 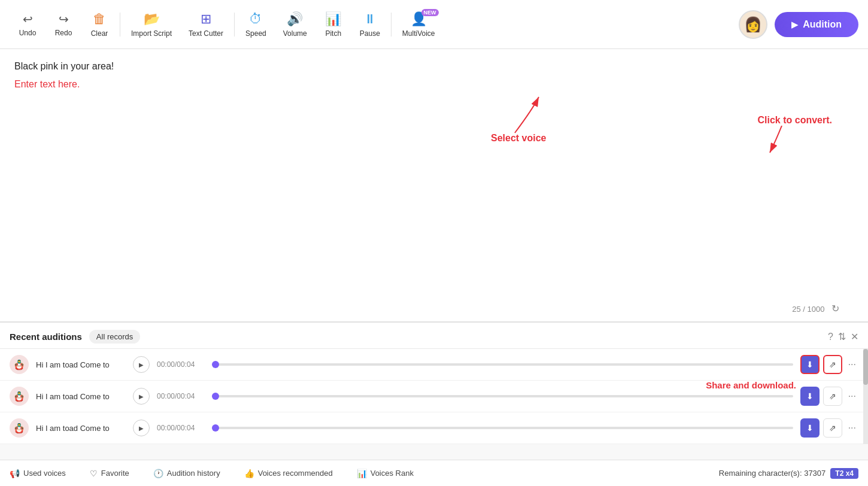 What do you see at coordinates (14, 473) in the screenshot?
I see `used-voices-icon: 📢` at bounding box center [14, 473].